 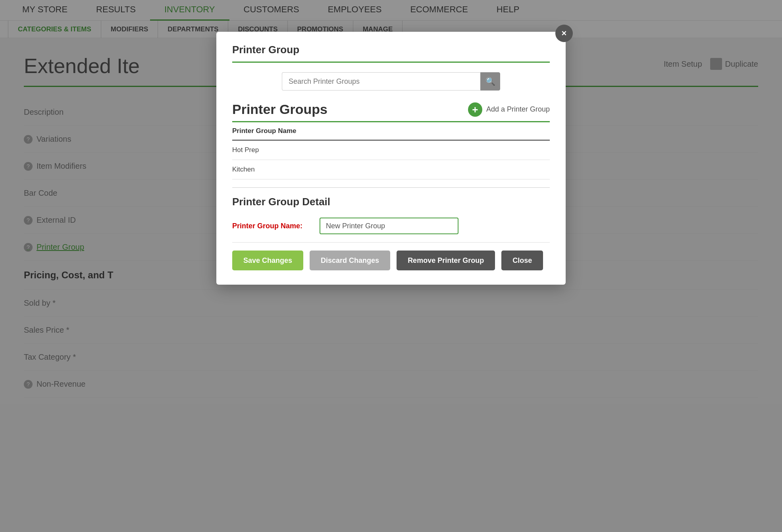 I want to click on form-divider, so click(x=391, y=242).